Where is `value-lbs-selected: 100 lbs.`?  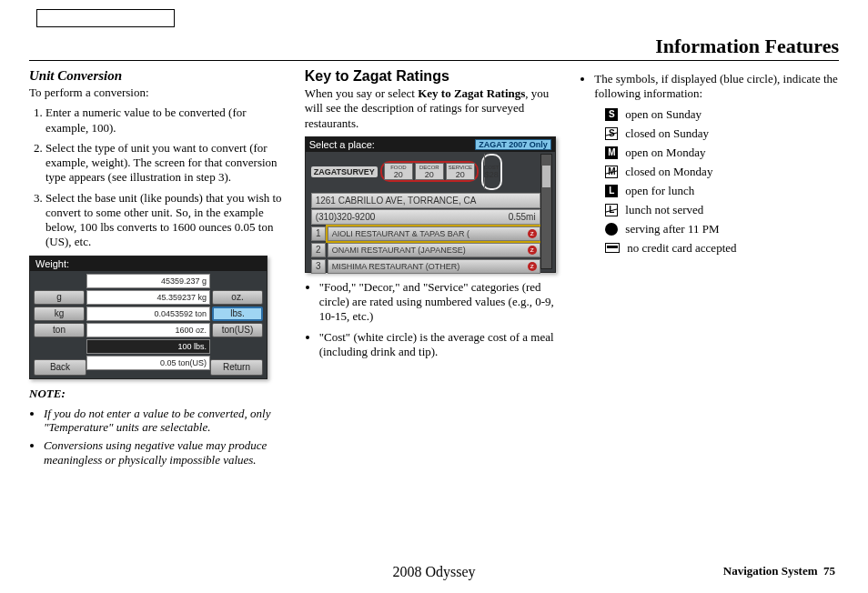
value-lbs-selected: 100 lbs. is located at coordinates (148, 347).